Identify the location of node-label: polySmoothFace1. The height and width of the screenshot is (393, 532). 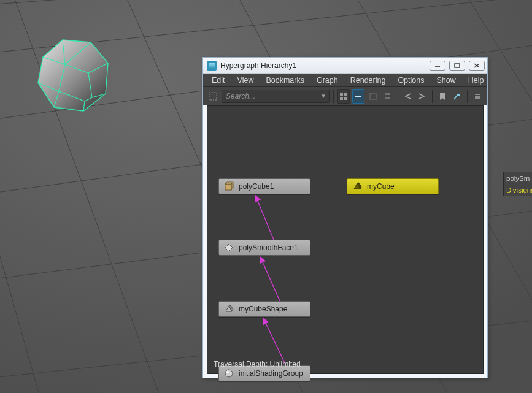
(269, 248).